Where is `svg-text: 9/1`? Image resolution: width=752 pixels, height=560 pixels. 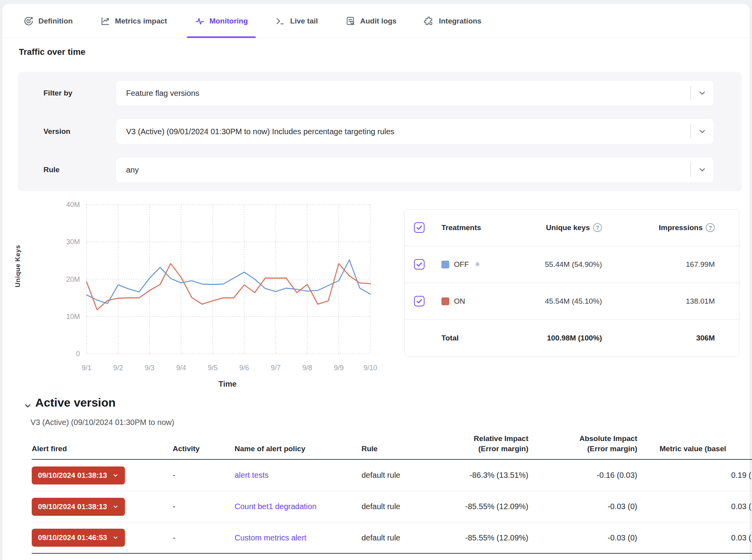 svg-text: 9/1 is located at coordinates (86, 368).